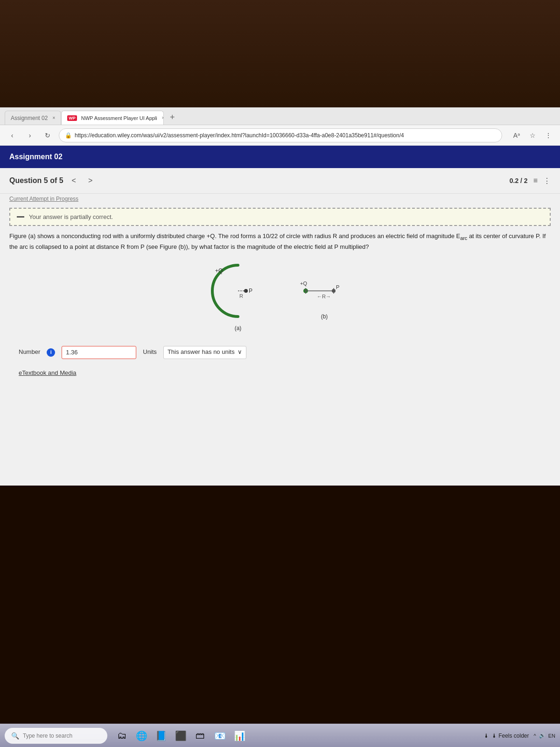 This screenshot has height=747, width=560. I want to click on banner-minus-icon, so click(21, 217).